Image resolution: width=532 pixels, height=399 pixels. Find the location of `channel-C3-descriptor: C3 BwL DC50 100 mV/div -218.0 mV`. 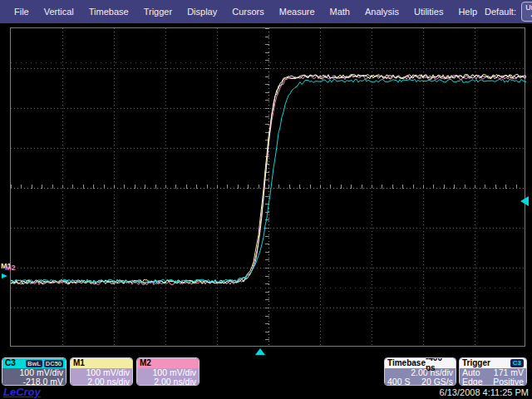

channel-C3-descriptor: C3 BwL DC50 100 mV/div -218.0 mV is located at coordinates (34, 372).